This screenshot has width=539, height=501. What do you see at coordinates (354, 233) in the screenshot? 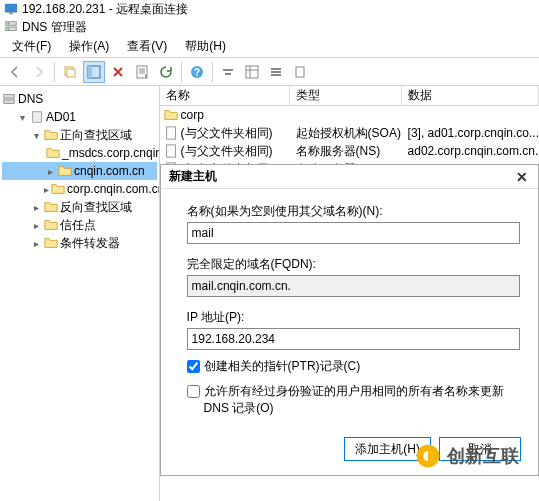
I see `name-input` at bounding box center [354, 233].